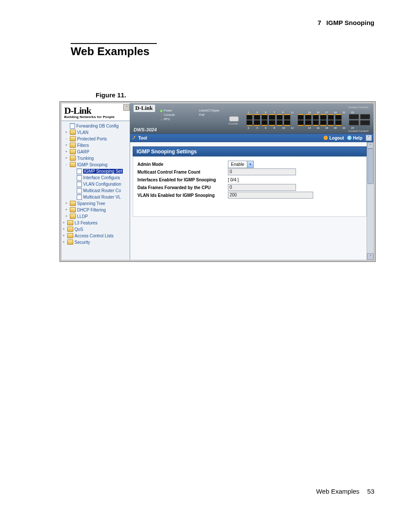 The height and width of the screenshot is (532, 411). What do you see at coordinates (96, 171) in the screenshot?
I see `nav-item: IGMP Snooping Set` at bounding box center [96, 171].